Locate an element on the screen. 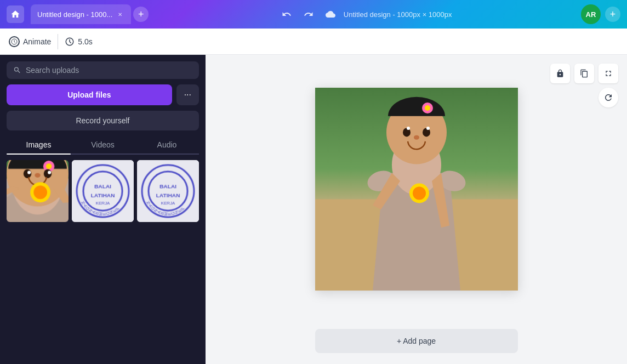  record-yourself-button: Record yourself is located at coordinates (103, 121).